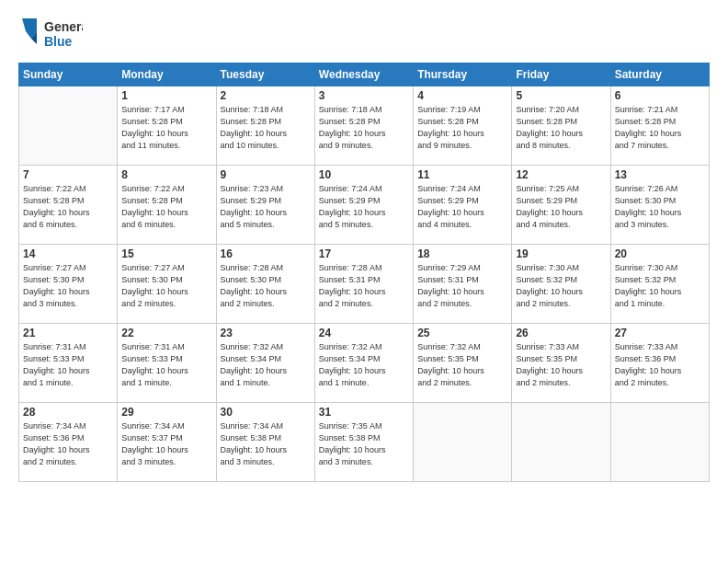 Image resolution: width=728 pixels, height=563 pixels. I want to click on weekday-header-wednesday: Wednesday, so click(364, 75).